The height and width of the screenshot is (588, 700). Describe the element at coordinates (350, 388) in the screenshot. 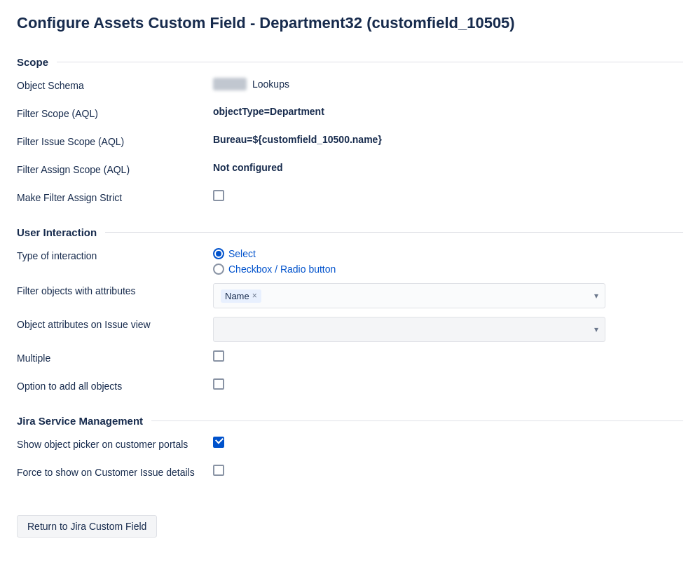

I see `option-add-all-row: Option to add all objects` at that location.